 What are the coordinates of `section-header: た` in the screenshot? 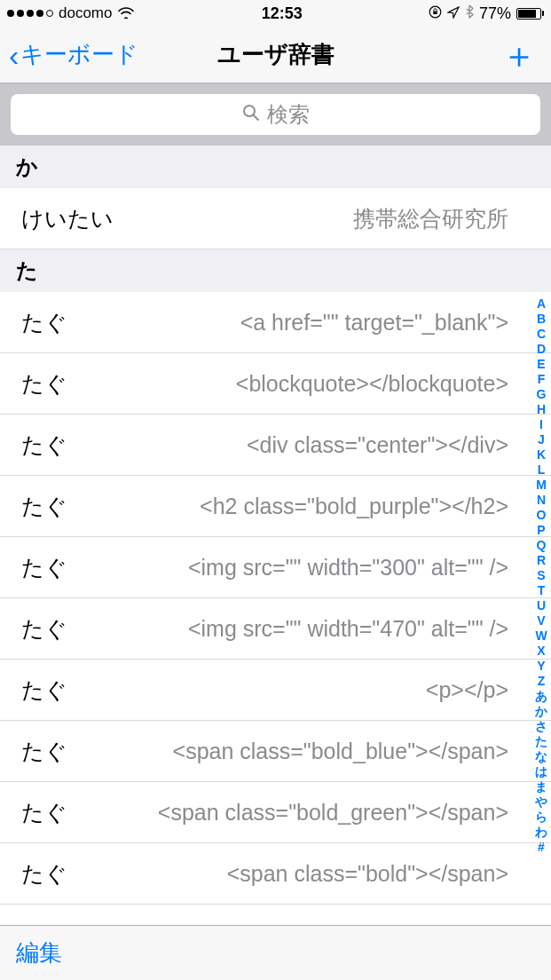 It's located at (275, 271).